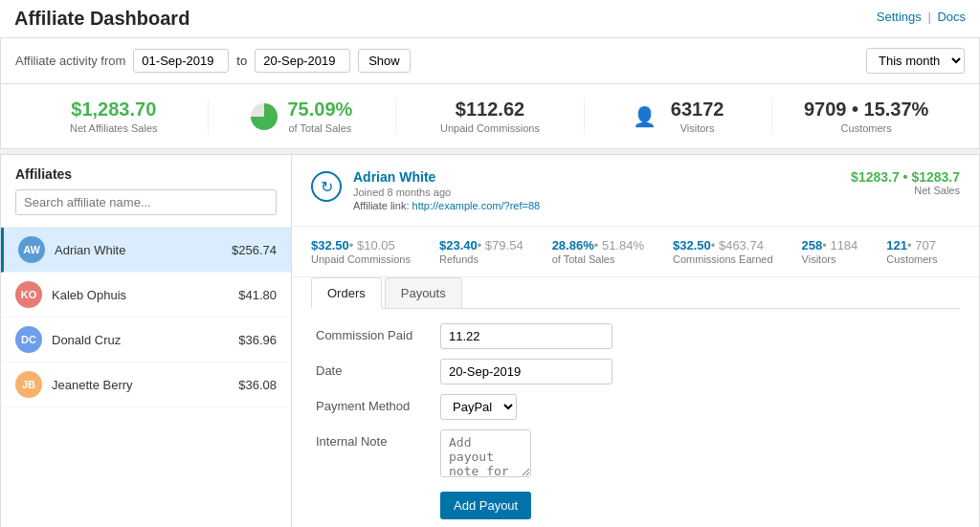 This screenshot has width=980, height=527. Describe the element at coordinates (635, 337) in the screenshot. I see `commission-paid-row: Commission Paid` at that location.